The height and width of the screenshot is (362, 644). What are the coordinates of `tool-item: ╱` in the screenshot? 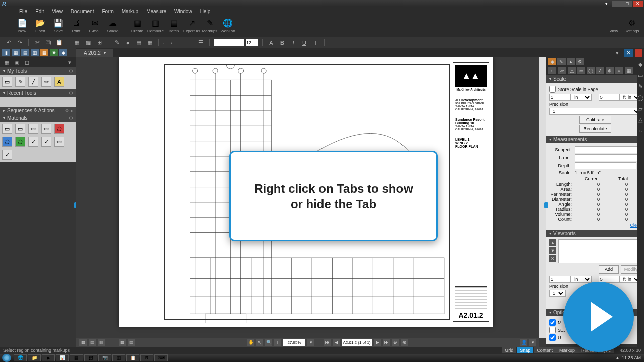 It's located at (33, 82).